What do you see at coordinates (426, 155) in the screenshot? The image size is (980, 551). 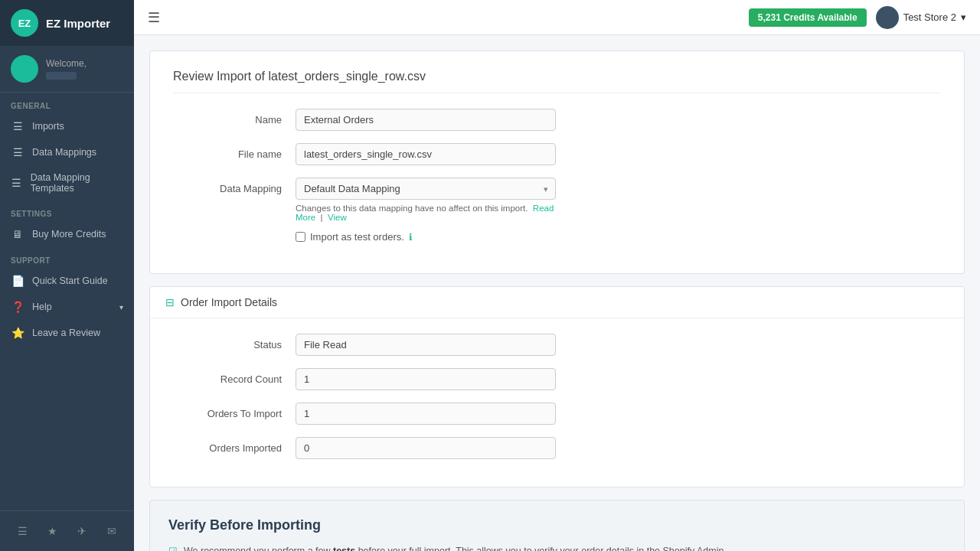 I see `filename-field` at bounding box center [426, 155].